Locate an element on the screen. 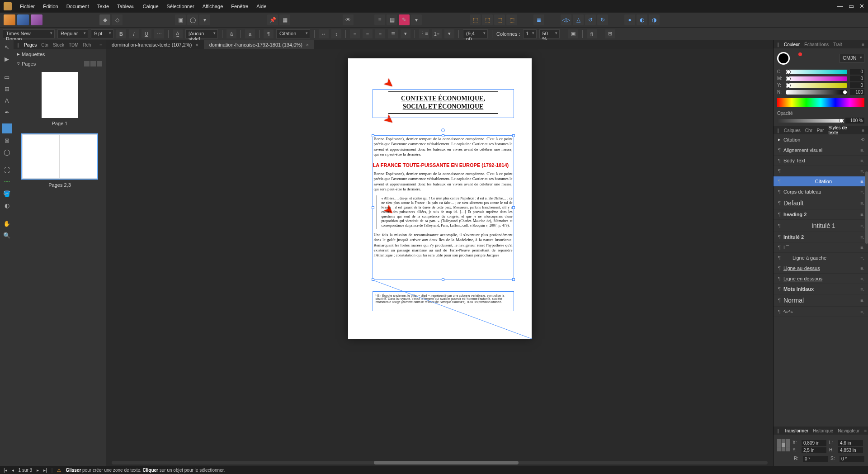 This screenshot has width=868, height=474. artistic-text-tool-icon: A is located at coordinates (7, 100).